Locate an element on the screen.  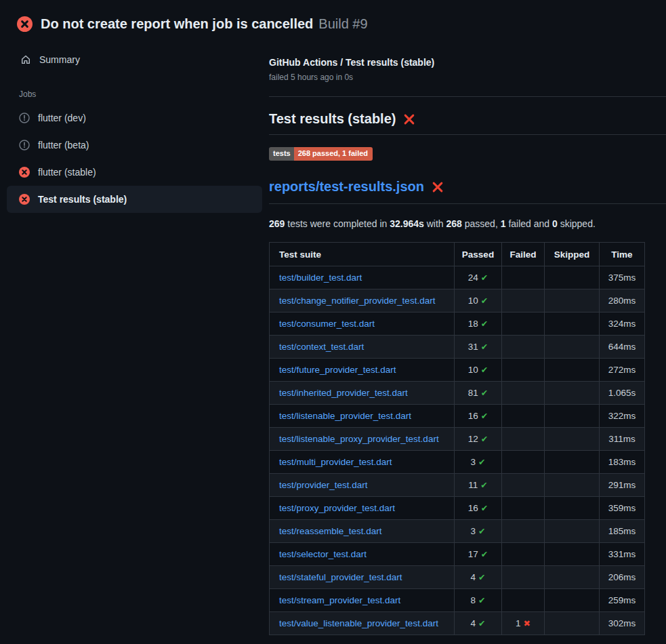
table-row: test/value_listenable_provider_test.dart… is located at coordinates (457, 624).